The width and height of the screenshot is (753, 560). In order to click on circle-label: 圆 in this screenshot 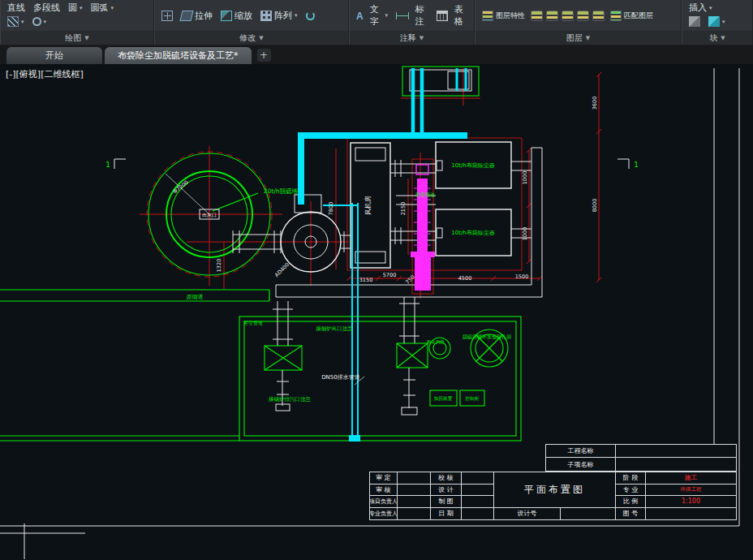, I will do `click(73, 8)`.